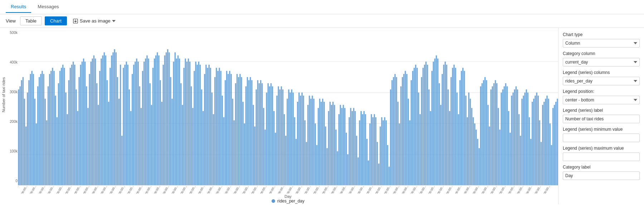  Describe the element at coordinates (48, 7) in the screenshot. I see `tab-messages: Messages` at that location.